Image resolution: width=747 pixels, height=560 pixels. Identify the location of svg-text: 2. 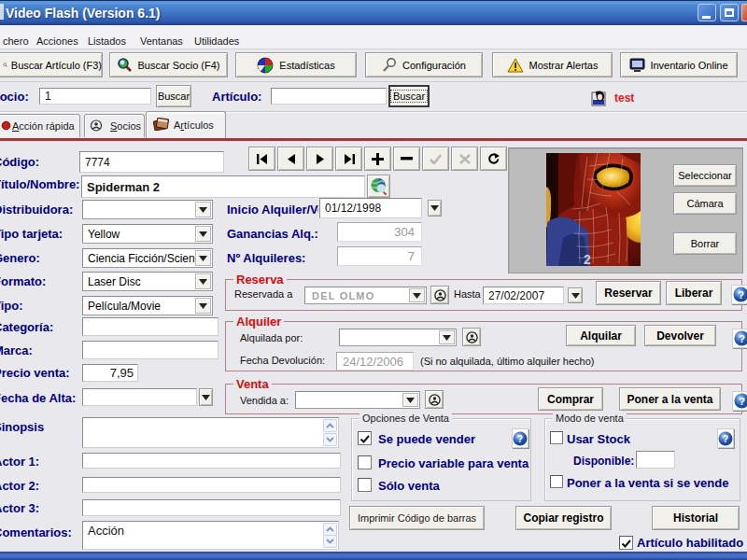
(587, 259).